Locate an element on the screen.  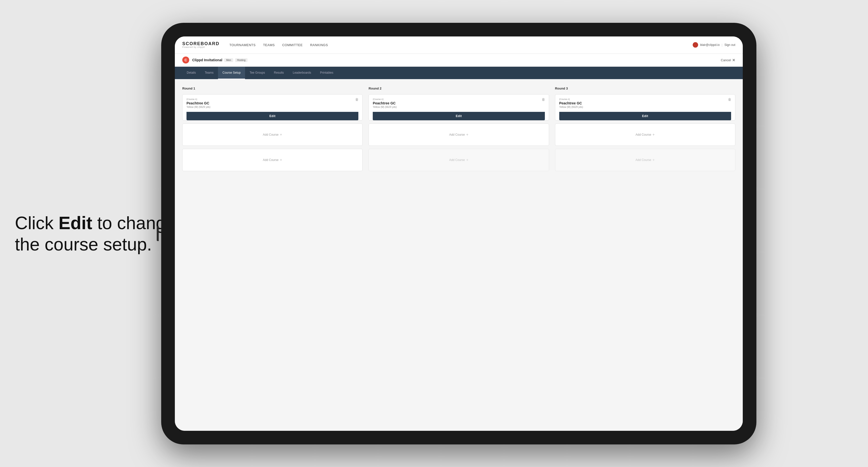
round-3-course-name: Peachtree GC is located at coordinates (645, 103).